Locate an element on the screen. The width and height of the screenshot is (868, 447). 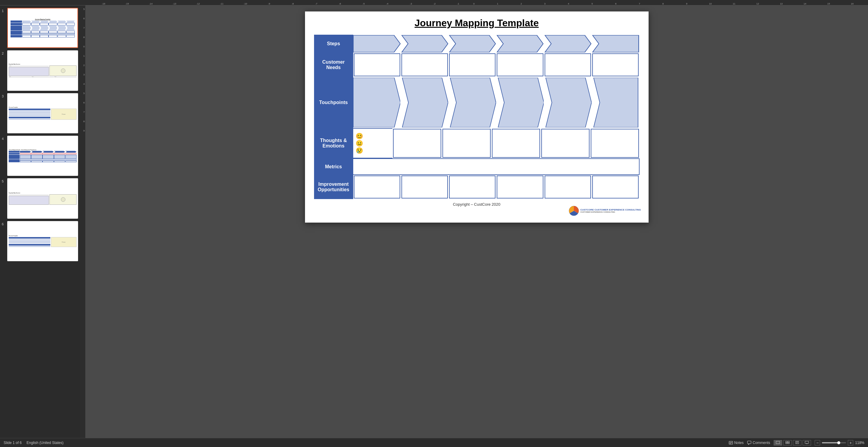
emotions-other-cells is located at coordinates (516, 143).